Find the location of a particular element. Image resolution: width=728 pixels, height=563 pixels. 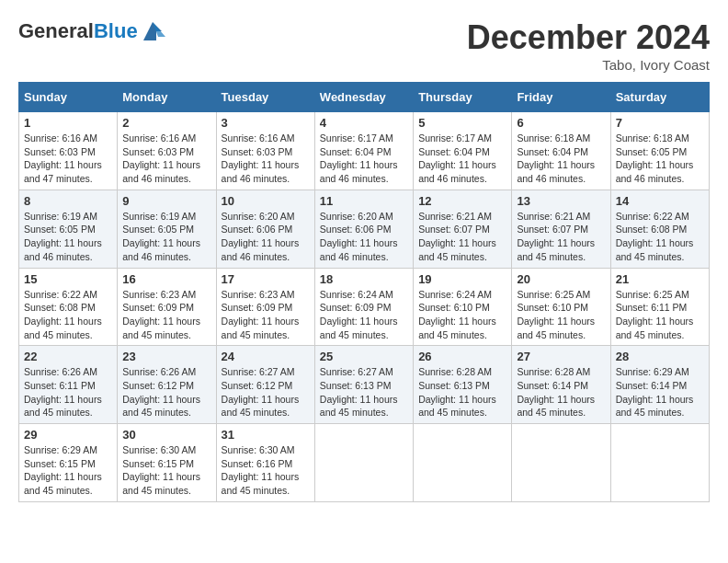

day-detail: Sunrise: 6:18 AMSunset: 6:05 PMDaylight:… is located at coordinates (654, 158).